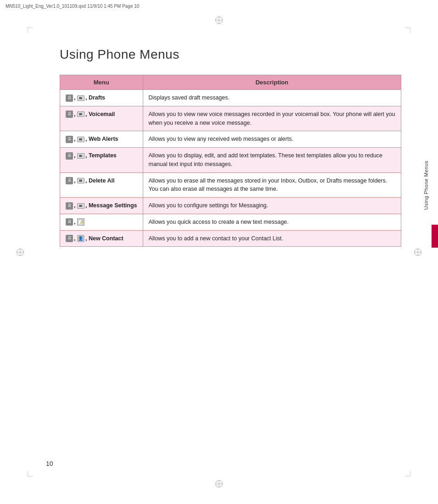  What do you see at coordinates (219, 20) in the screenshot?
I see `crosshair-top` at bounding box center [219, 20].